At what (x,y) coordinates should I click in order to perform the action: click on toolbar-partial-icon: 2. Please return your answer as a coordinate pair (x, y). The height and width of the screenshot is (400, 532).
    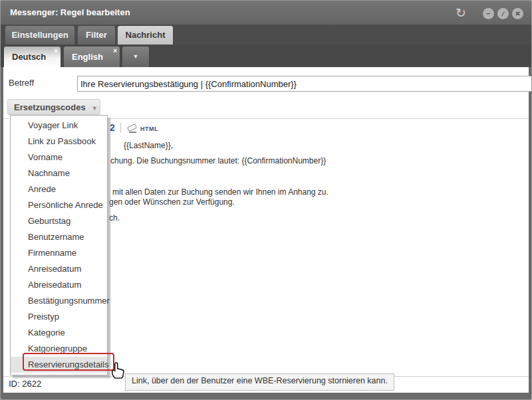
    Looking at the image, I should click on (112, 128).